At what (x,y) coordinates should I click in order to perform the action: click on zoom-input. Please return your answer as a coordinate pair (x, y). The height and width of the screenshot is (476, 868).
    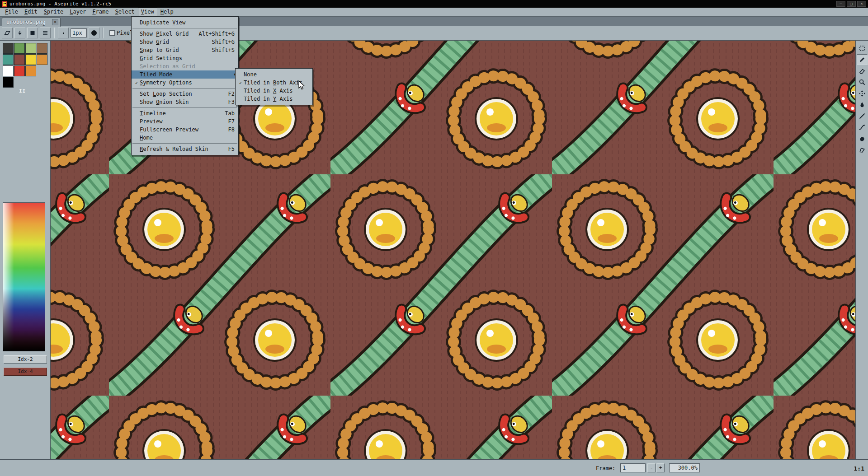
    Looking at the image, I should click on (684, 468).